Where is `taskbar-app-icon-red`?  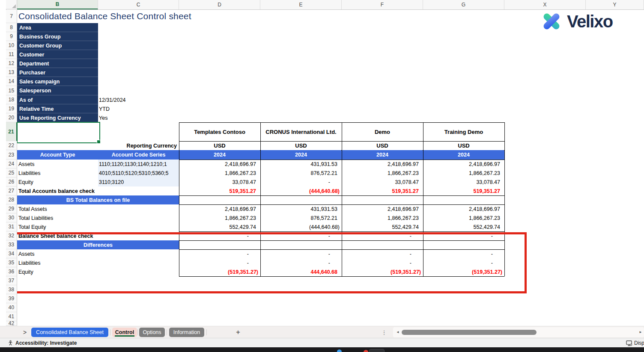
taskbar-app-icon-red is located at coordinates (366, 351).